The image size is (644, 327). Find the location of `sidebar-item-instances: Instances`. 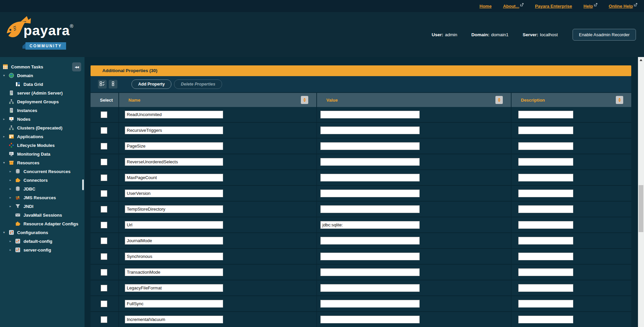

sidebar-item-instances: Instances is located at coordinates (42, 110).